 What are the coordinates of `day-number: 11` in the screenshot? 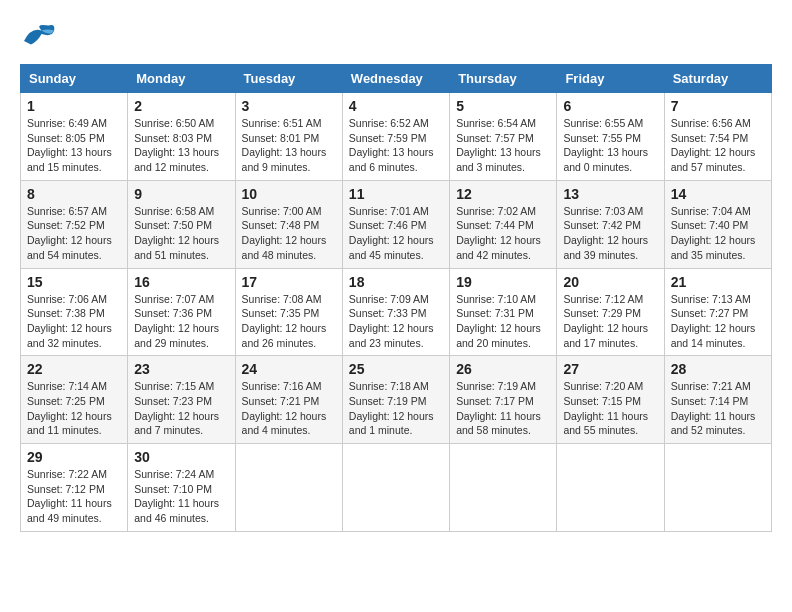 It's located at (396, 194).